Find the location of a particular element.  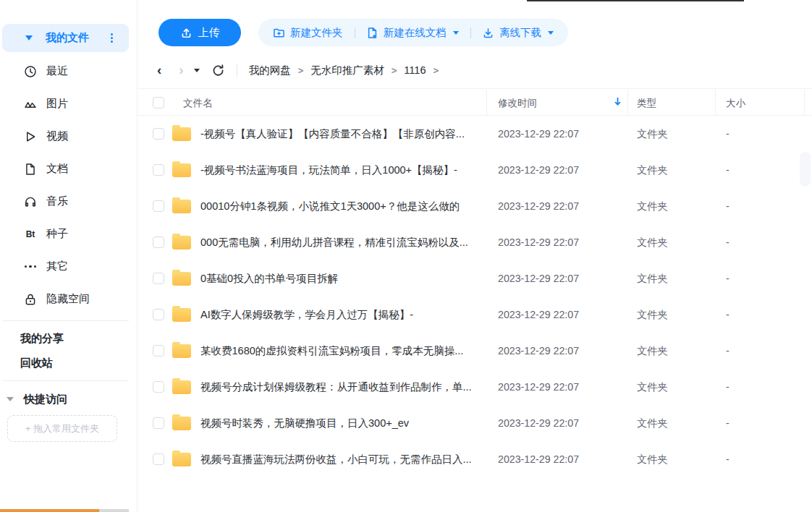

breadcrumb-dropdown-icon: > is located at coordinates (436, 71).